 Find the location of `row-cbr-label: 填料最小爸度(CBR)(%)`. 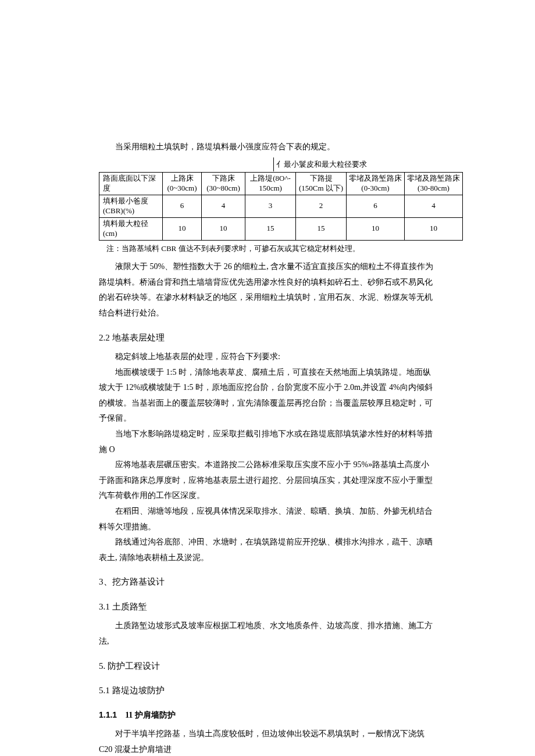

row-cbr-label: 填料最小爸度(CBR)(%) is located at coordinates (131, 206).